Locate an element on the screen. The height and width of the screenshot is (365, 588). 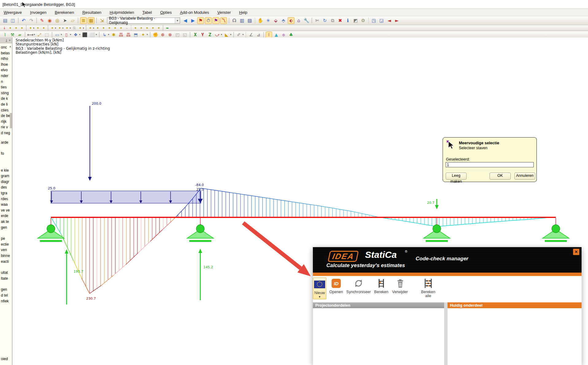
openen-button: IDOpenen is located at coordinates (336, 286).